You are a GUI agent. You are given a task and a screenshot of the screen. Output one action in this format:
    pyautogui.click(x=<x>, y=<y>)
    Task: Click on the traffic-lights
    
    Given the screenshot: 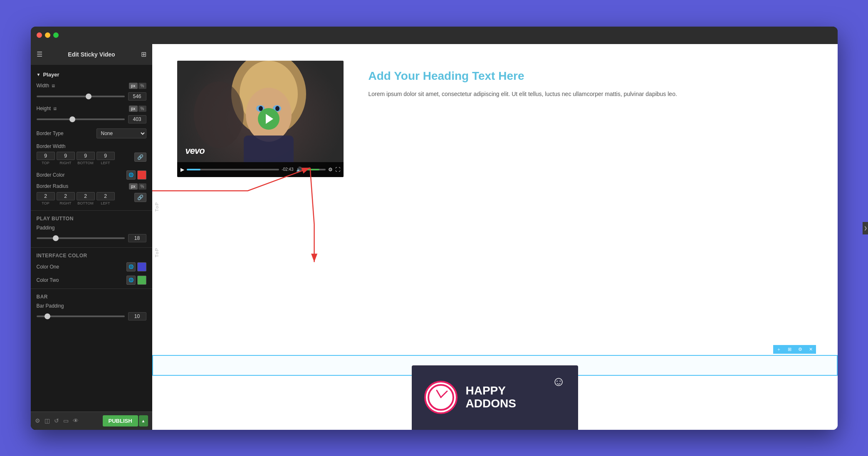 What is the action you would take?
    pyautogui.click(x=47, y=35)
    